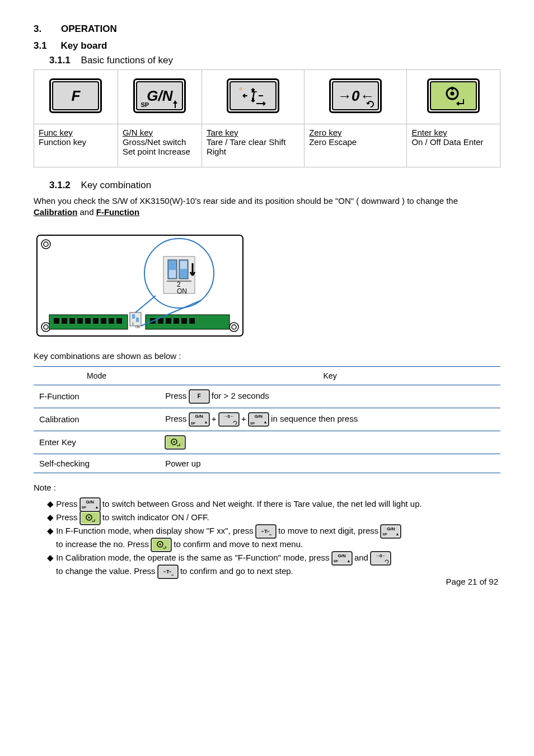 The width and height of the screenshot is (534, 756). I want to click on combo-r1-value: Press F for > 2 seconds, so click(330, 396).